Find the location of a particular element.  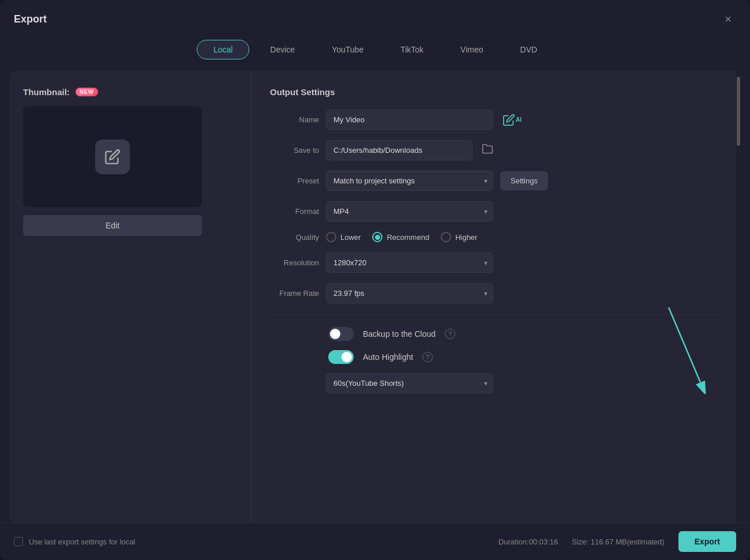

format-label: Format is located at coordinates (294, 211).